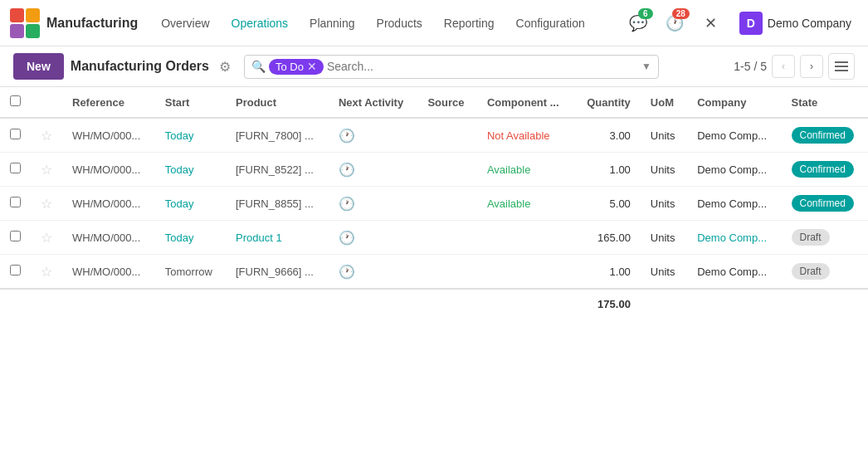 The height and width of the screenshot is (468, 868). What do you see at coordinates (711, 23) in the screenshot?
I see `settings-nav-button: ✕` at bounding box center [711, 23].